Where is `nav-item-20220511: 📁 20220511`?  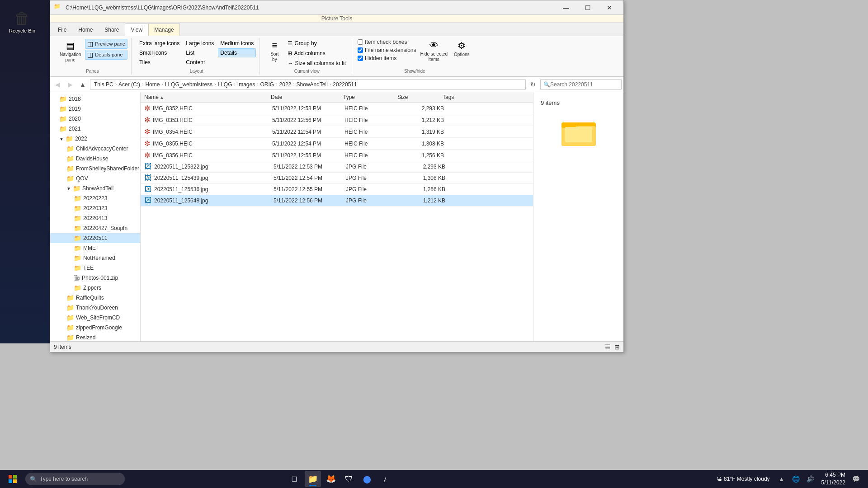
nav-item-20220511: 📁 20220511 is located at coordinates (95, 238).